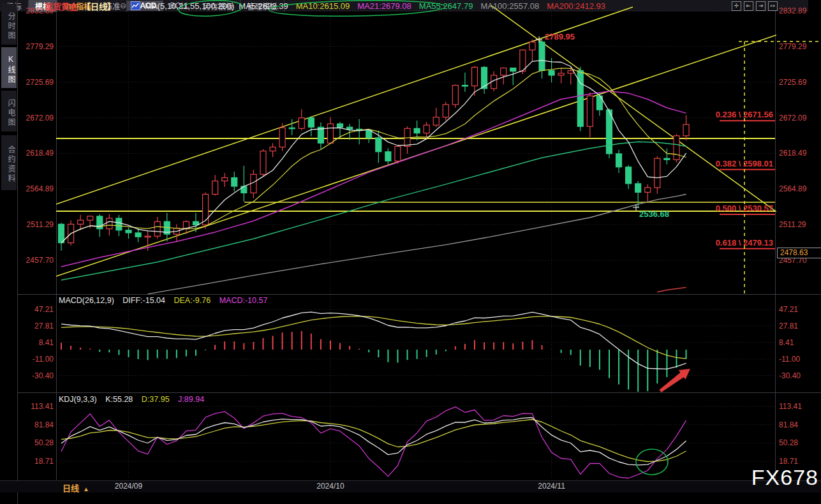 The width and height of the screenshot is (821, 504). What do you see at coordinates (323, 6) in the screenshot?
I see `ma-value-label: MA10:2615.09` at bounding box center [323, 6].